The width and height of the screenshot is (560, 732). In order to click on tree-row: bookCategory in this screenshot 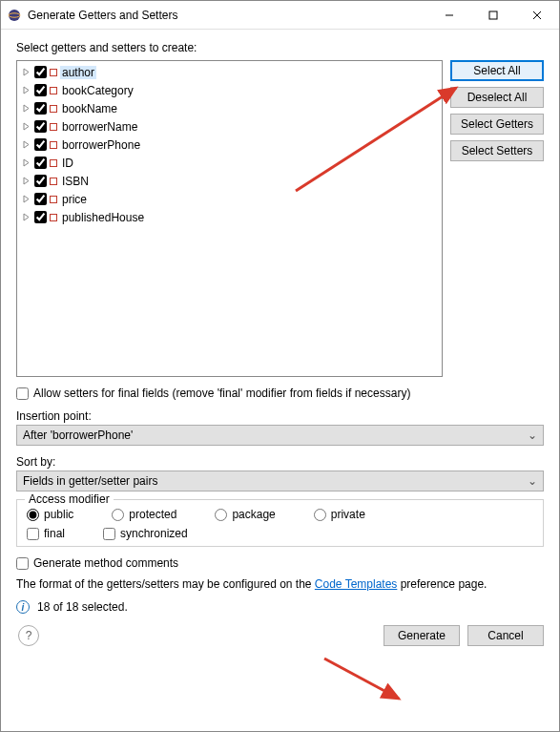, I will do `click(229, 90)`.